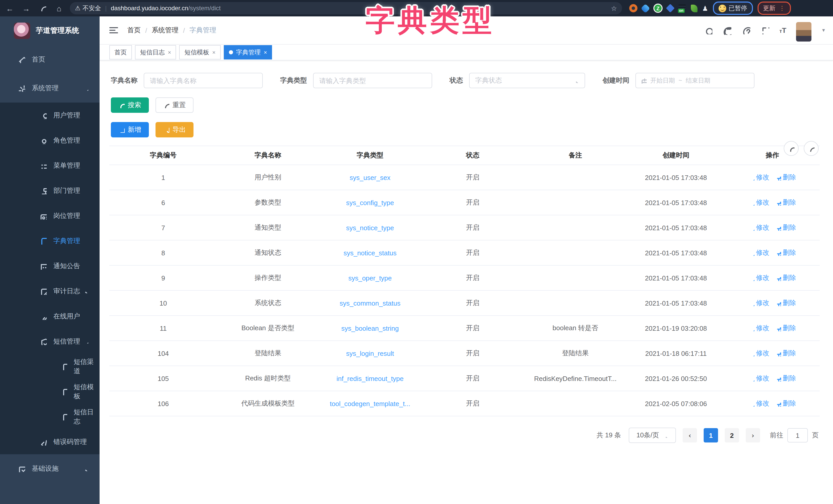 This screenshot has width=833, height=504. What do you see at coordinates (174, 130) in the screenshot?
I see `export-button: 导出` at bounding box center [174, 130].